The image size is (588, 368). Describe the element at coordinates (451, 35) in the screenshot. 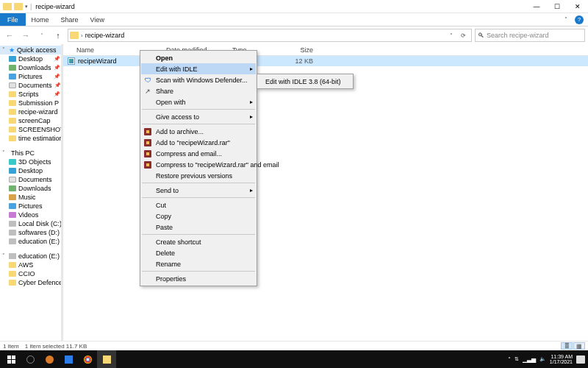

I see `breadcrumb-dropdown: ˅` at that location.